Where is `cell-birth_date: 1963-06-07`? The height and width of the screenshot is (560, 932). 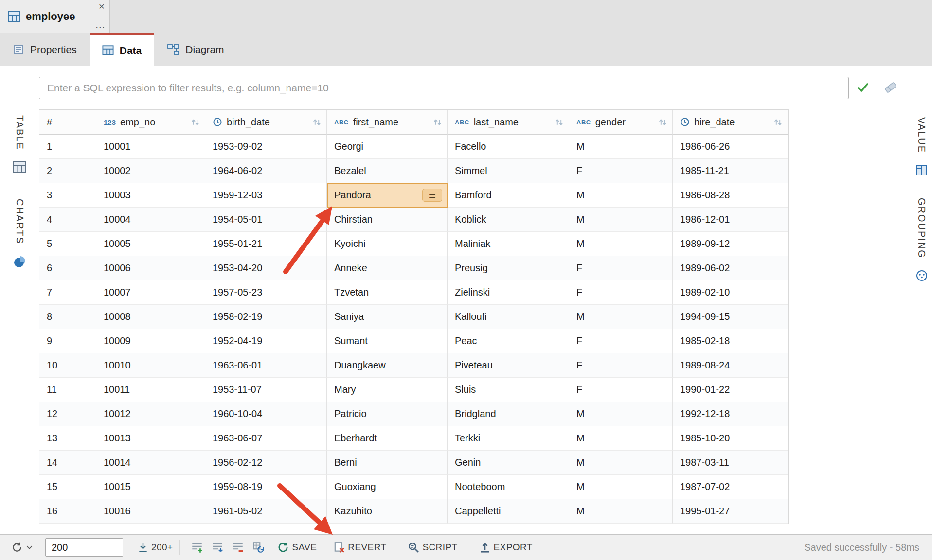 cell-birth_date: 1963-06-07 is located at coordinates (266, 438).